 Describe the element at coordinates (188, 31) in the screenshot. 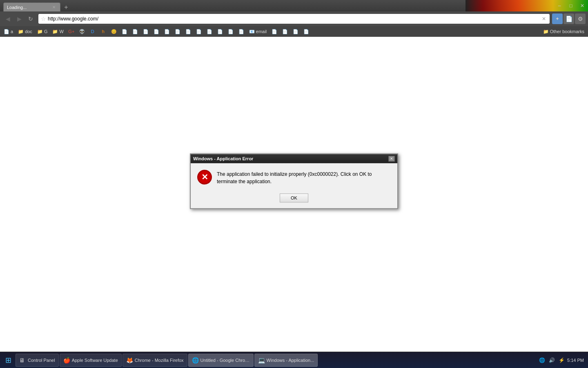

I see `bookmark-7: 📄` at that location.